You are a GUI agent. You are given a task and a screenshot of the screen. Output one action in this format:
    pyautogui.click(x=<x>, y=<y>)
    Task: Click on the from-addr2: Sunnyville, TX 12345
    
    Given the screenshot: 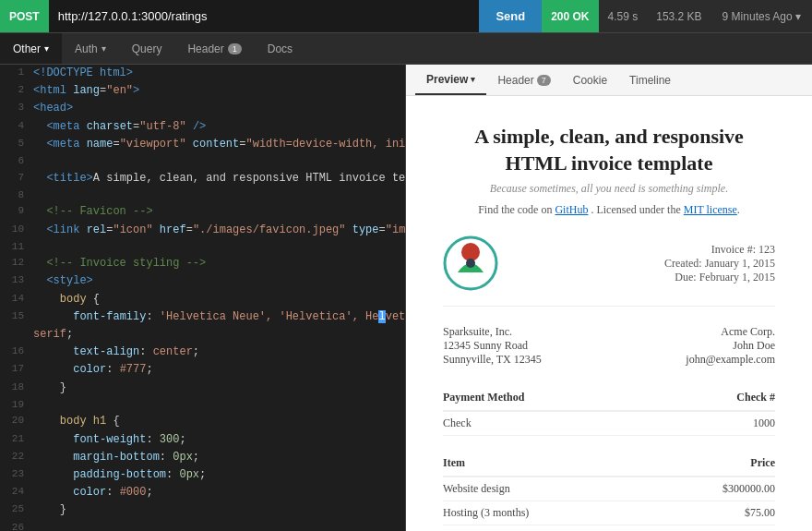 What is the action you would take?
    pyautogui.click(x=493, y=360)
    